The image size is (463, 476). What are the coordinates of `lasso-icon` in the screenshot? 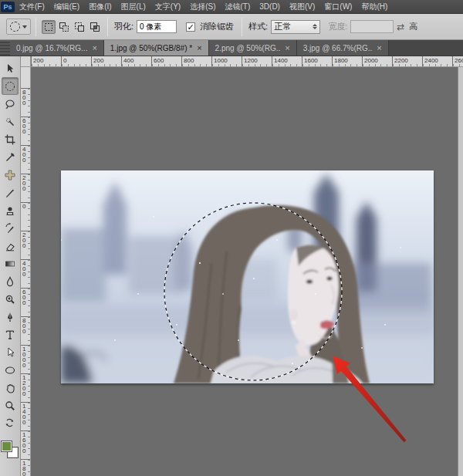 It's located at (10, 104).